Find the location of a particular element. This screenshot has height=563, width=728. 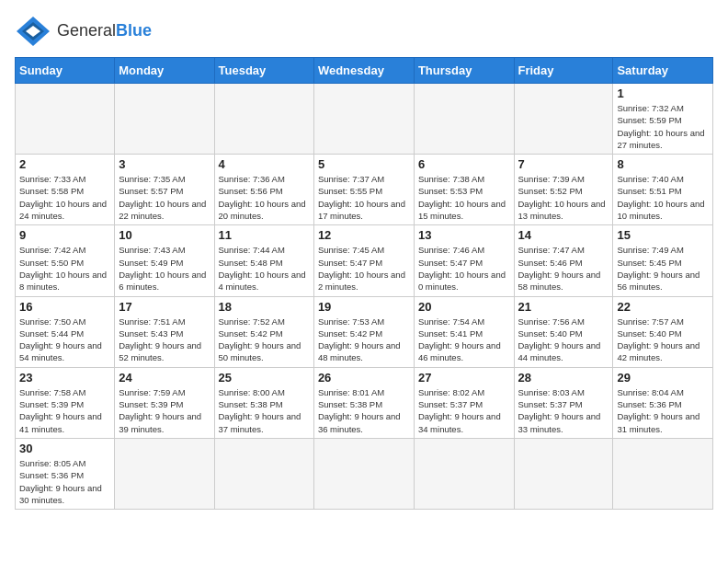

logo-blue-text: Blue is located at coordinates (134, 30).